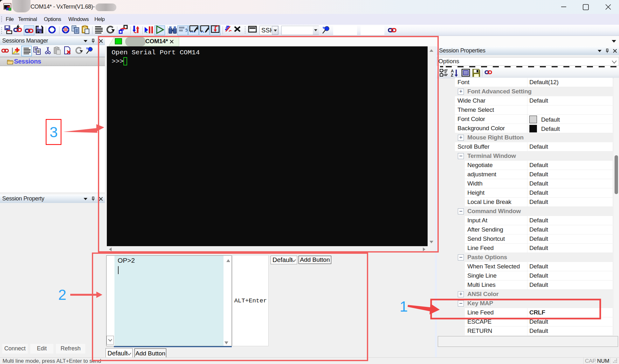  Describe the element at coordinates (452, 75) in the screenshot. I see `svg-text: Z` at that location.